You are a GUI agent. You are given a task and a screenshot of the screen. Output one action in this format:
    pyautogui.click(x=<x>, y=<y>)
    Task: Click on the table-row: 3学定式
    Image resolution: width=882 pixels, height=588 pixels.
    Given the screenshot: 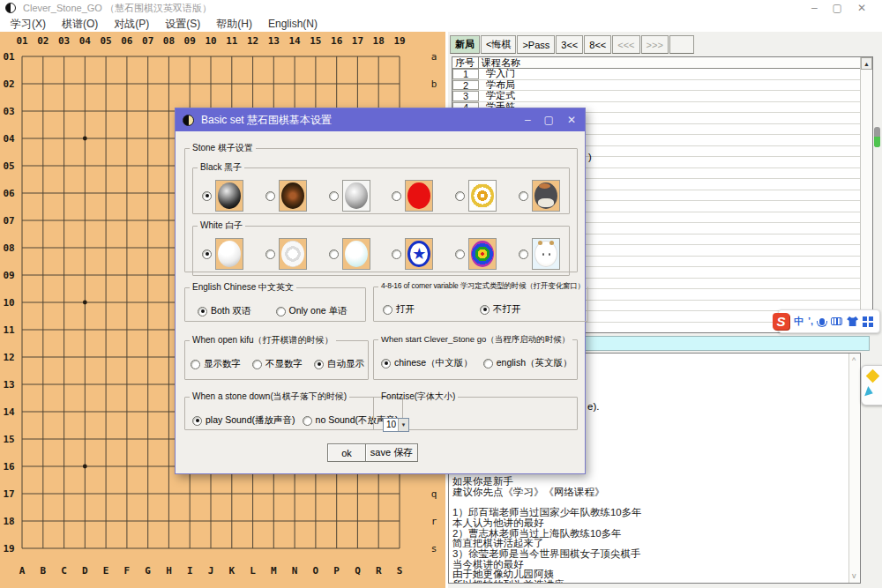 What is the action you would take?
    pyautogui.click(x=656, y=97)
    